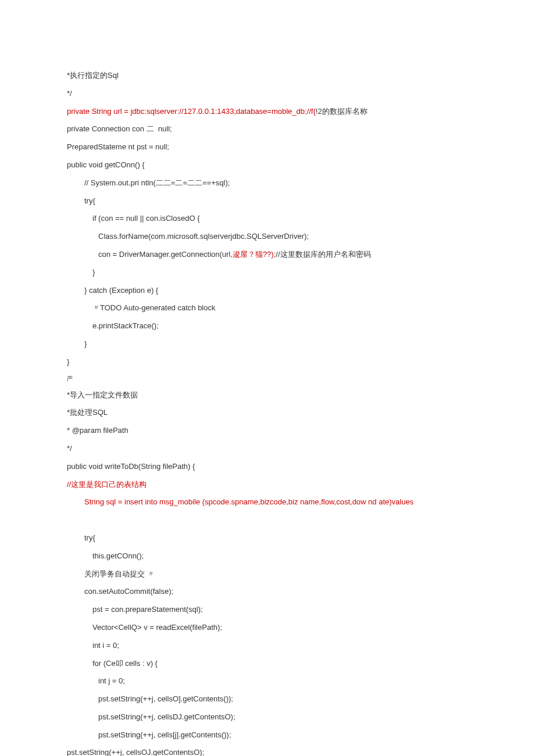 This screenshot has height=756, width=535. I want to click on code-line: Vector<CellQ> v = readExcel(filePath);, so click(268, 628).